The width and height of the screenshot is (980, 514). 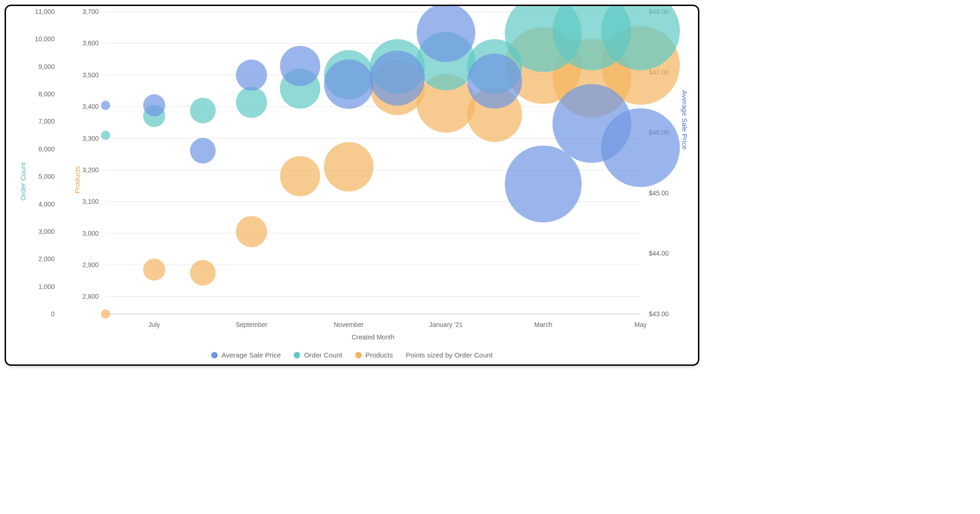 What do you see at coordinates (46, 67) in the screenshot?
I see `svg-text: 9,000` at bounding box center [46, 67].